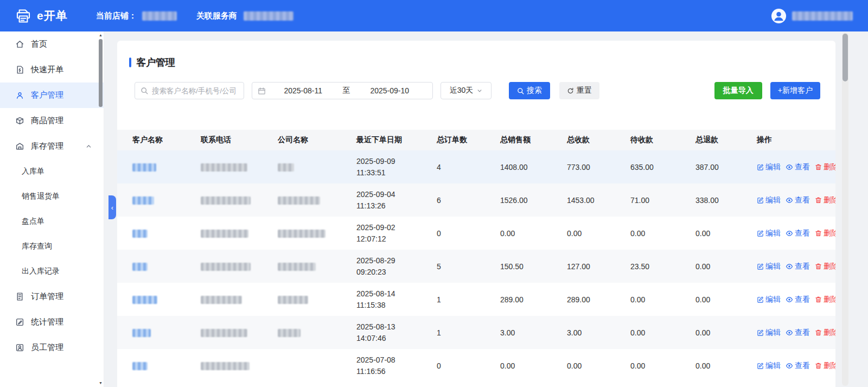 The height and width of the screenshot is (387, 868). Describe the element at coordinates (261, 91) in the screenshot. I see `calendar-icon` at that location.